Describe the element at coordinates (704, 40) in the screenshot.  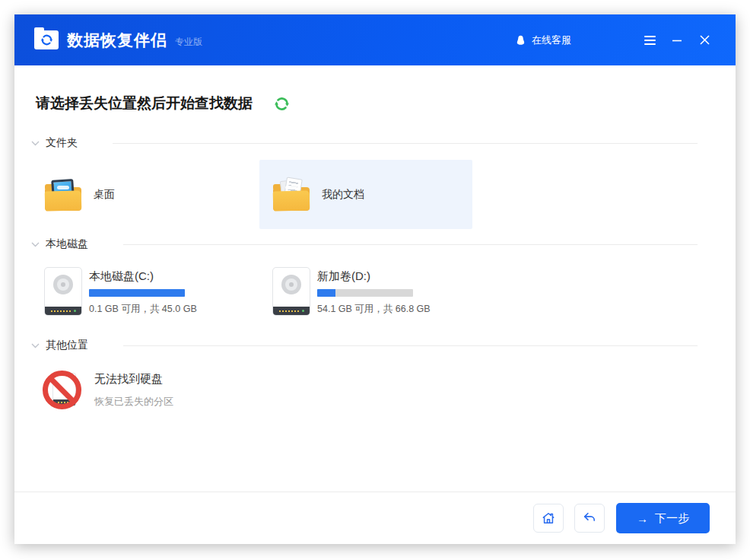
I see `close-icon` at that location.